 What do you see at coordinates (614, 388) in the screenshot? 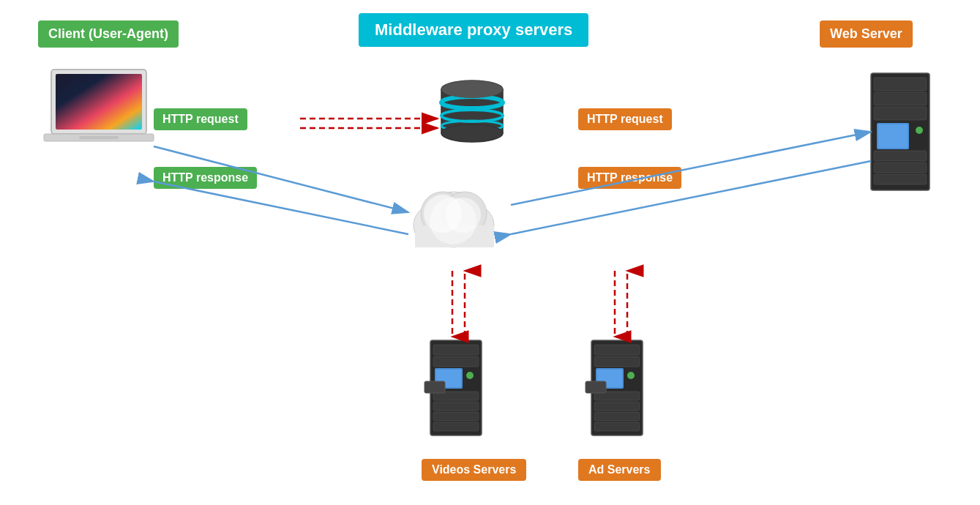
I see `ad-server-icon` at bounding box center [614, 388].